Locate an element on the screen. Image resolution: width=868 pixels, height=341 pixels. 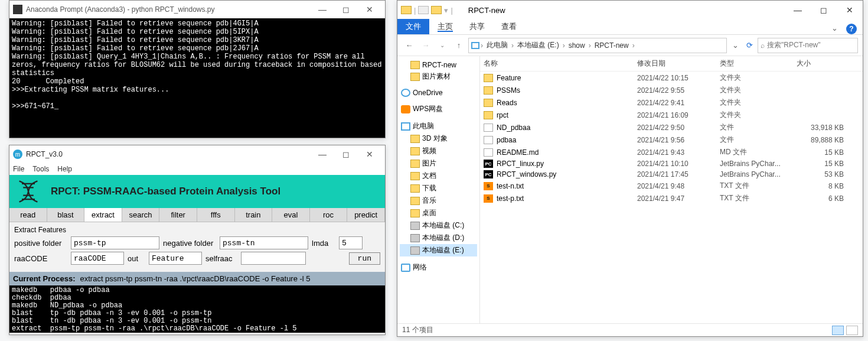
view-icons-button is located at coordinates (852, 330).